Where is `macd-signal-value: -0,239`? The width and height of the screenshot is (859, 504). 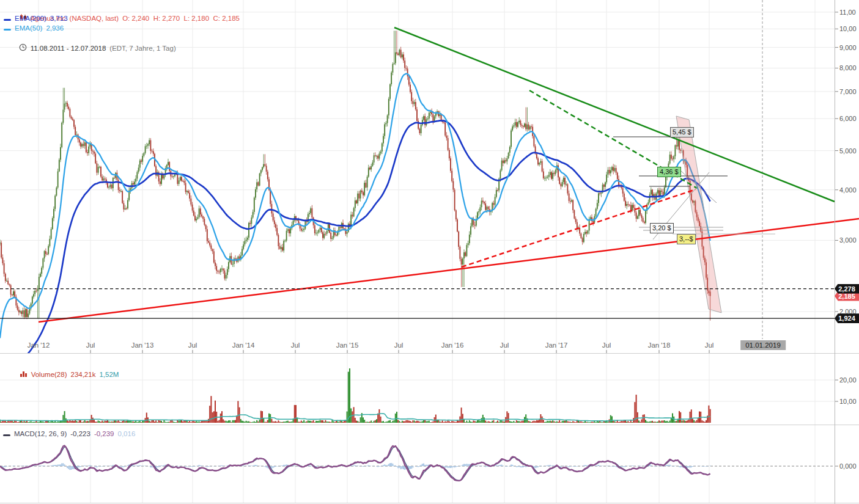 macd-signal-value: -0,239 is located at coordinates (104, 434).